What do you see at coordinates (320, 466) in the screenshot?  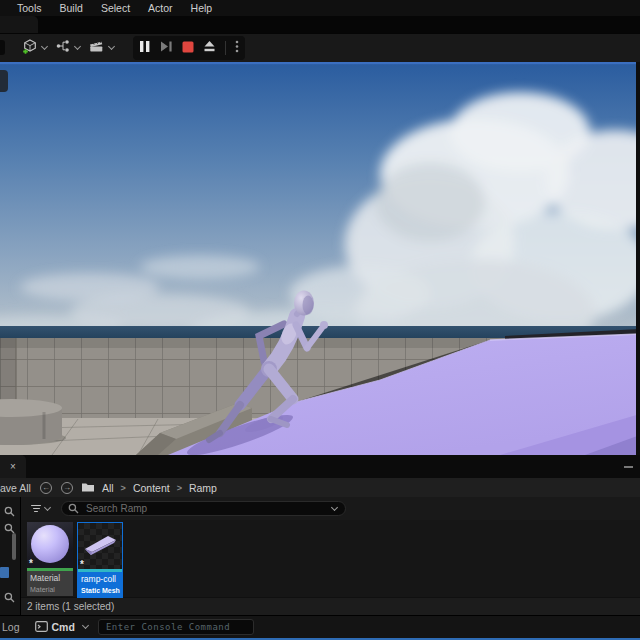 I see `content-drawer-tabbar: ×` at bounding box center [320, 466].